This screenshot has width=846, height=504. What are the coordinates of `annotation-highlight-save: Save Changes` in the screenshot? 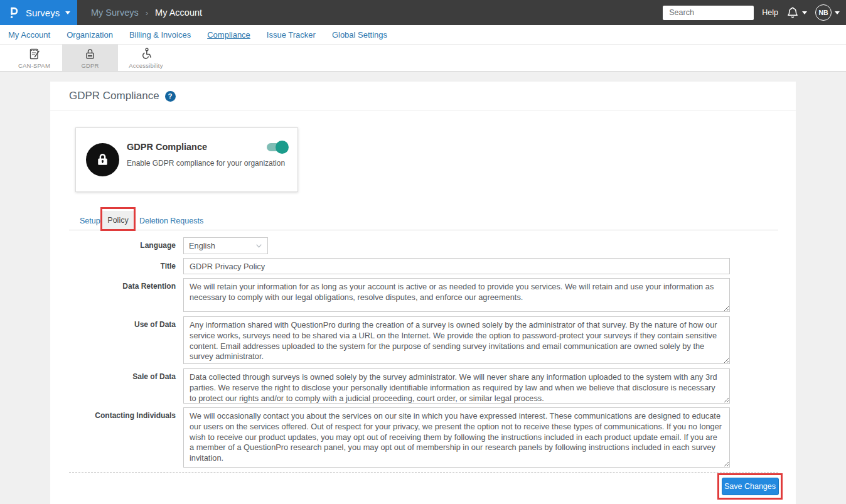 It's located at (750, 486).